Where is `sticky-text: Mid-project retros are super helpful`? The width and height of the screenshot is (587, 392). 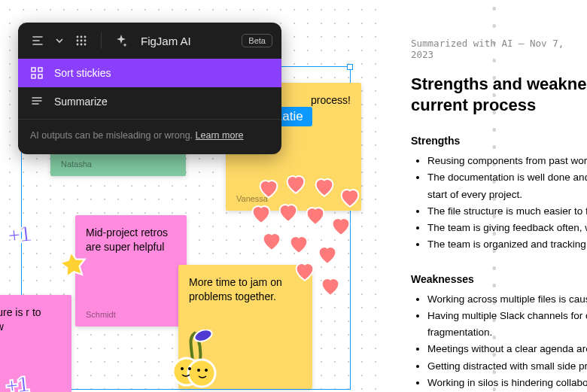 sticky-text: Mid-project retros are super helpful is located at coordinates (131, 240).